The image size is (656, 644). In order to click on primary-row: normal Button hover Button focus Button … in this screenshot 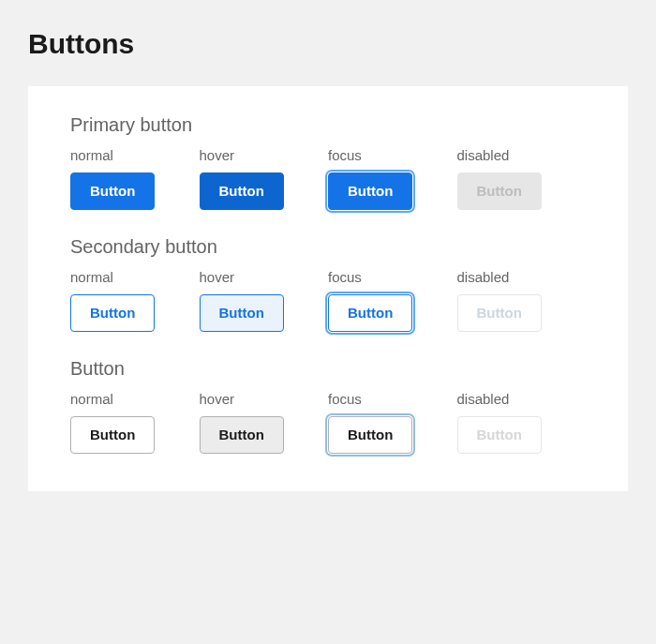, I will do `click(328, 178)`.